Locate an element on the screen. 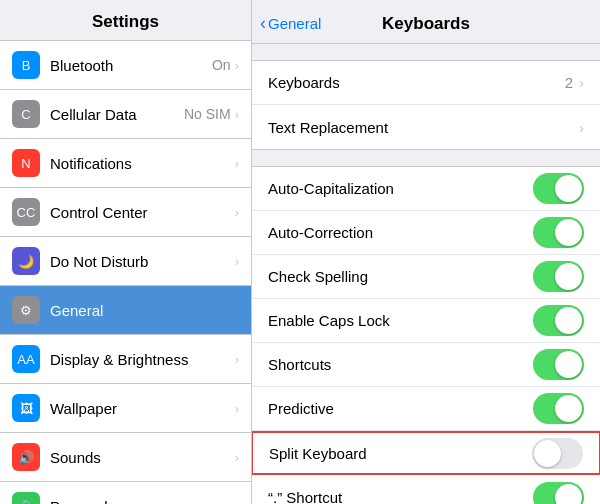 The width and height of the screenshot is (600, 504). wallpaper-icon: 🖼 is located at coordinates (26, 408).